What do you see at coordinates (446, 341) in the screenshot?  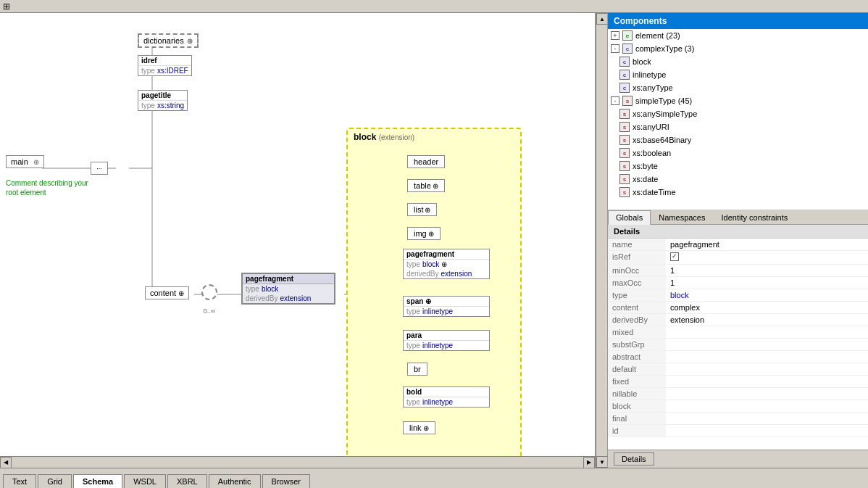 I see `para-element: para type inlinetype` at bounding box center [446, 341].